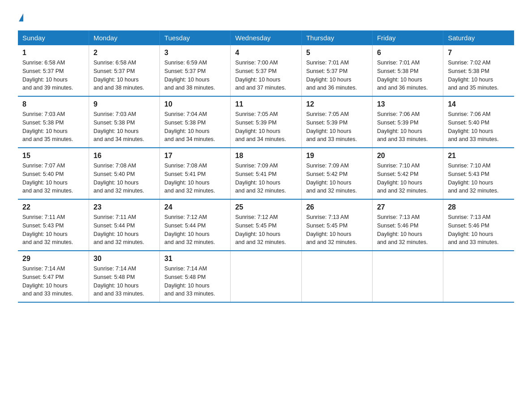  What do you see at coordinates (337, 104) in the screenshot?
I see `day-number: 12` at bounding box center [337, 104].